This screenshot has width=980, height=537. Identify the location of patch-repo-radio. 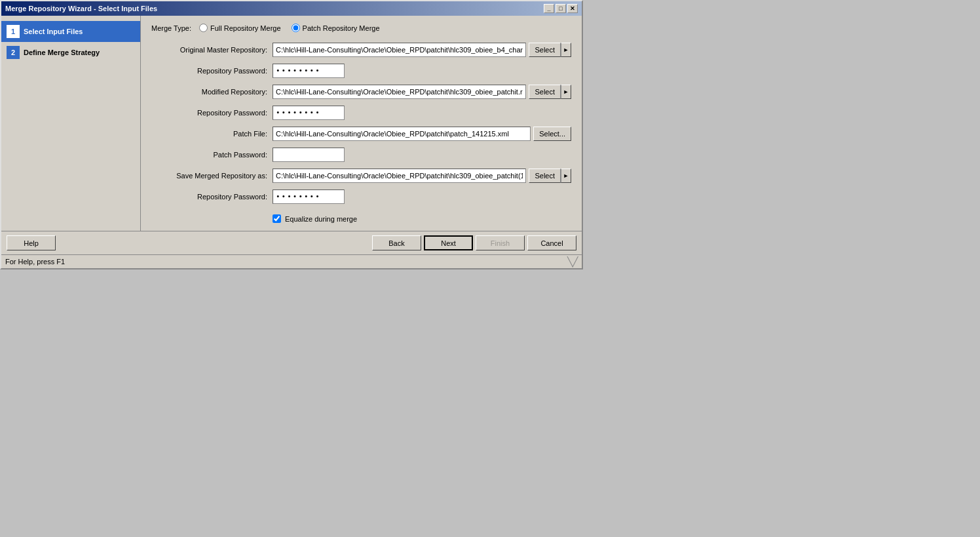
(296, 28).